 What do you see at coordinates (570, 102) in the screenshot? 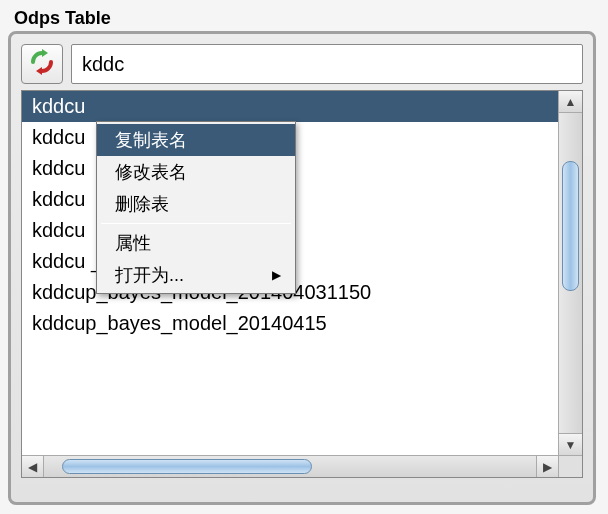
I see `scroll-up-button: ▲` at bounding box center [570, 102].